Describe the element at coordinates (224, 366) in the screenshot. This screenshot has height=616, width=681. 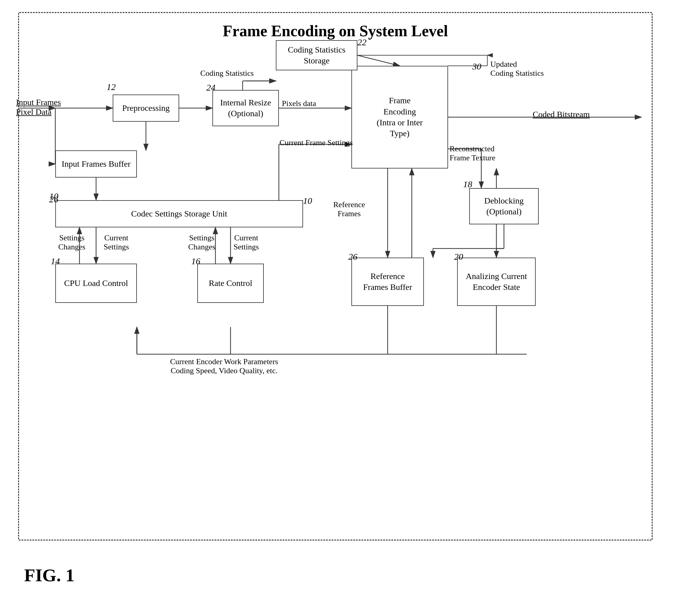
I see `label-encoder-work: Current Encoder Work ParametersCoding Sp…` at that location.